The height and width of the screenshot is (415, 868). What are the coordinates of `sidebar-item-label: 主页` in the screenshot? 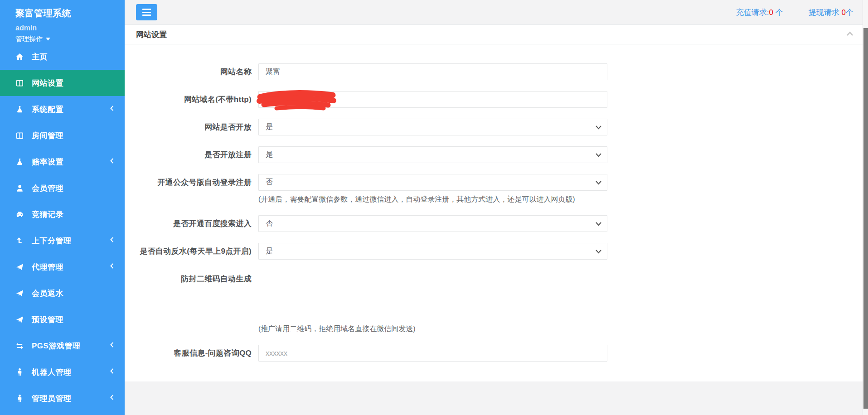 It's located at (40, 57).